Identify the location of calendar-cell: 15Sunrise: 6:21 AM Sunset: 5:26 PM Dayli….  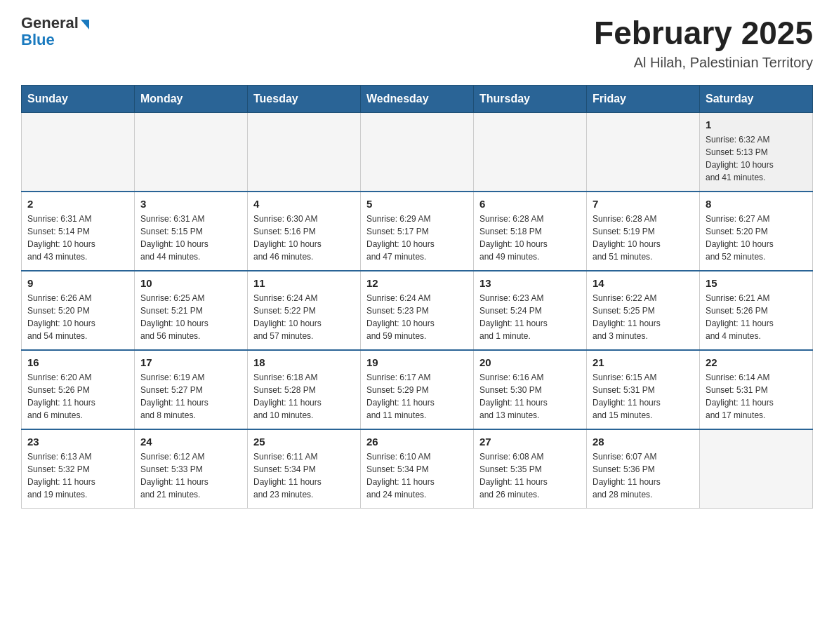
(757, 310).